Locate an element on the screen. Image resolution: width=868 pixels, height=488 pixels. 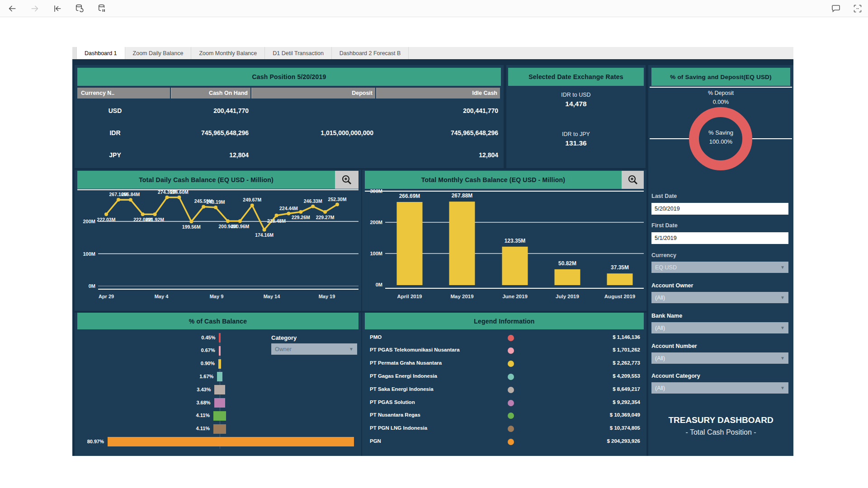
table-row: IDR745,965,648,2961,015,000,000,000745,9… is located at coordinates (289, 133).